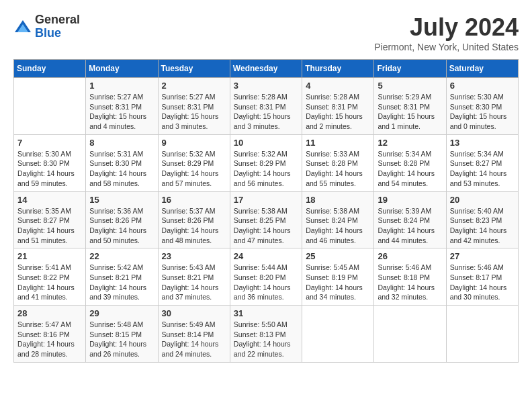 This screenshot has height=411, width=532. I want to click on logo: General Blue, so click(47, 27).